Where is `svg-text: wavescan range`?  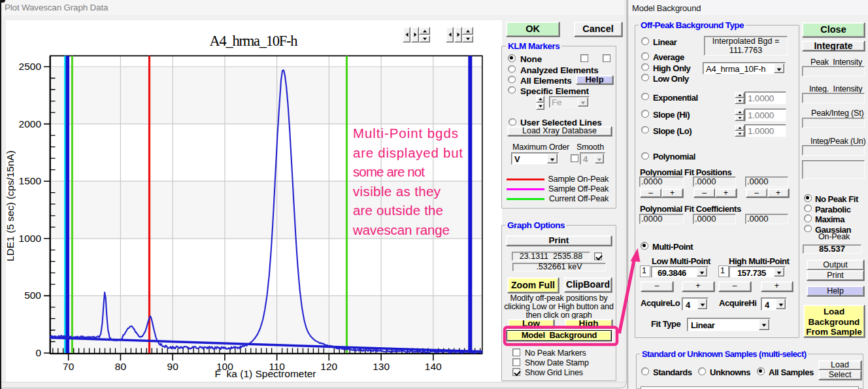 svg-text: wavescan range is located at coordinates (401, 230).